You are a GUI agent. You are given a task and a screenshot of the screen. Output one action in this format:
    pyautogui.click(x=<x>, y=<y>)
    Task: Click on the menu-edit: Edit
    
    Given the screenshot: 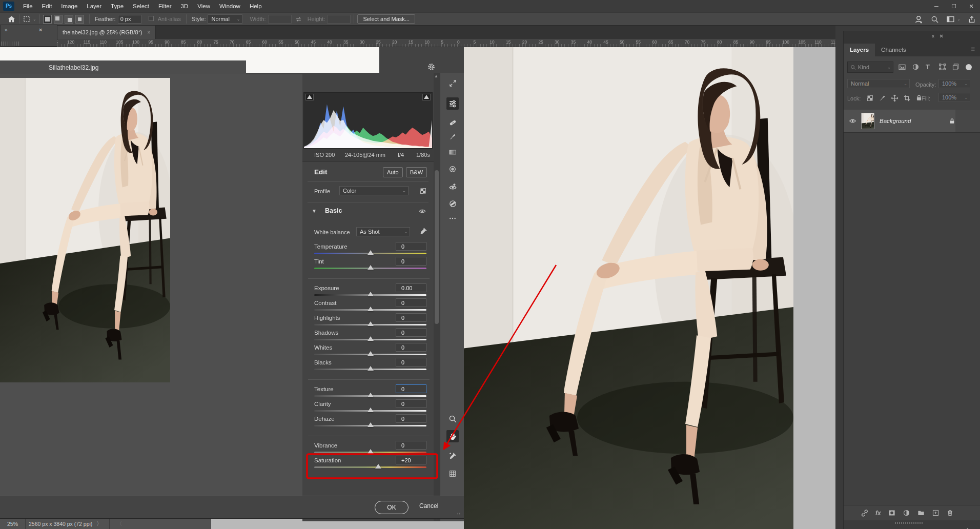 What is the action you would take?
    pyautogui.click(x=47, y=6)
    